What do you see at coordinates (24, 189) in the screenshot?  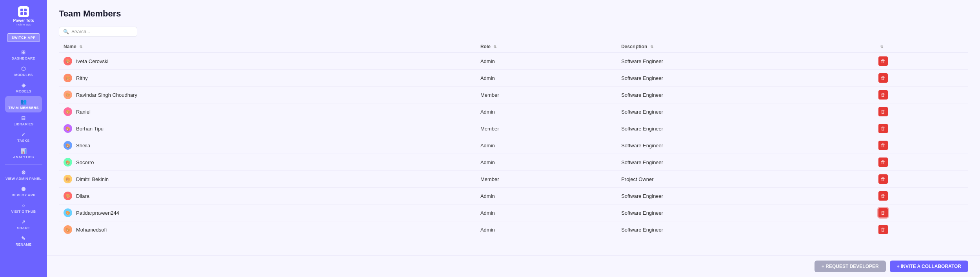 I see `deploy-icon: ⬢` at bounding box center [24, 189].